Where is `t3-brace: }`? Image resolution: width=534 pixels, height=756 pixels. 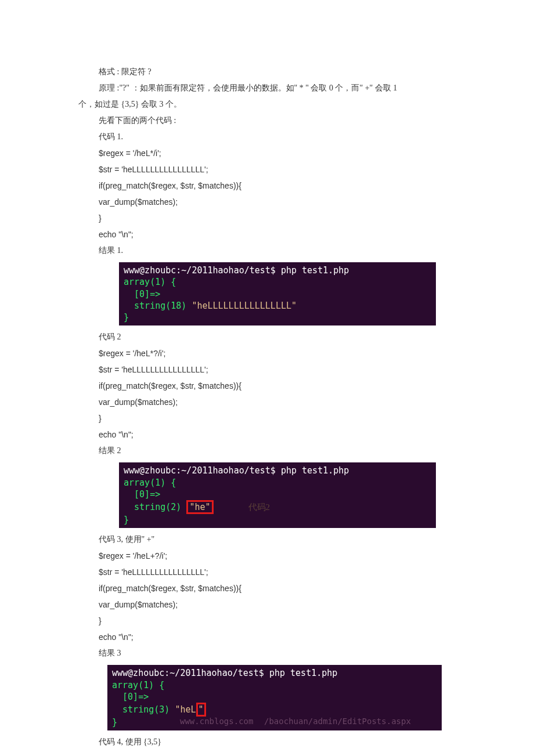 t3-brace: } is located at coordinates (115, 722).